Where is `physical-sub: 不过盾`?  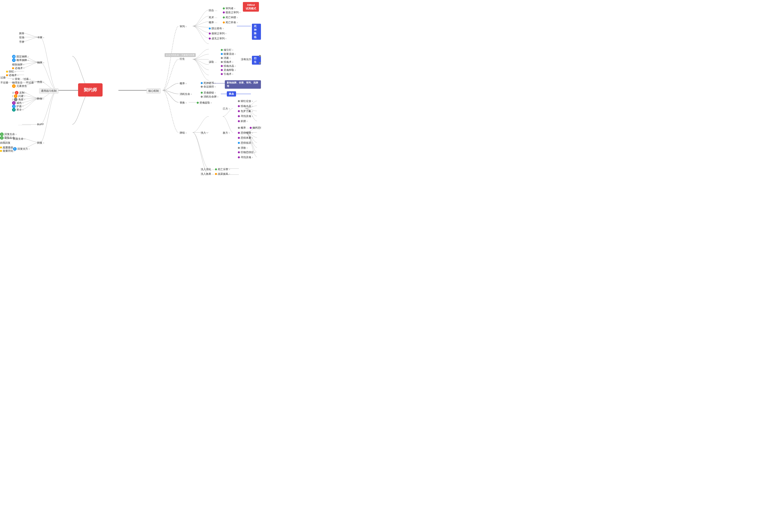 physical-sub: 不过盾 is located at coordinates (30, 83).